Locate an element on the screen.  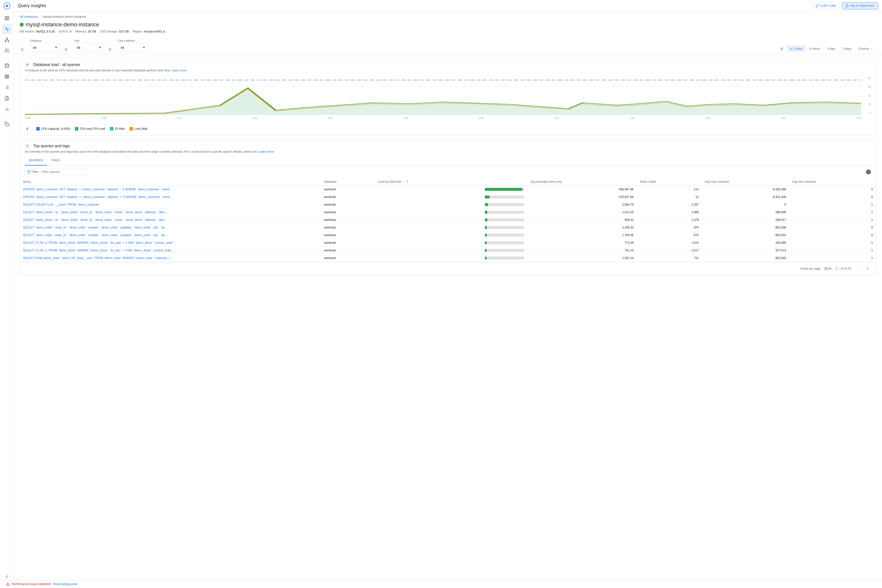
time-btn-1day: 1 day is located at coordinates (831, 49).